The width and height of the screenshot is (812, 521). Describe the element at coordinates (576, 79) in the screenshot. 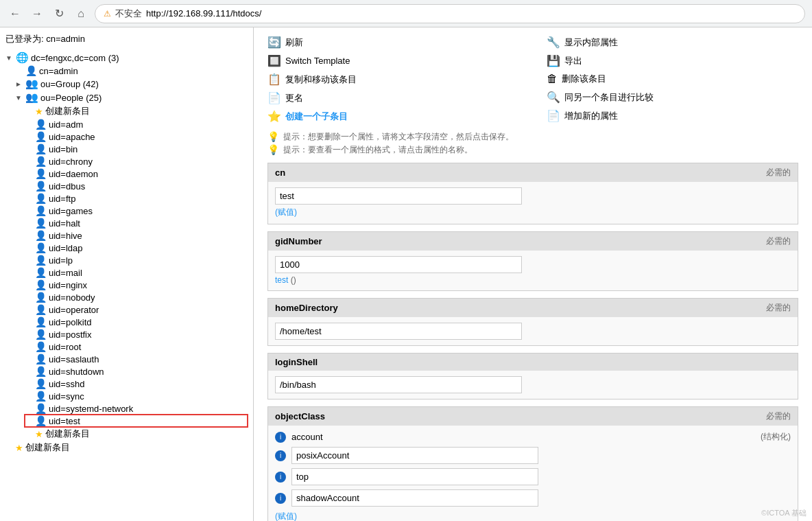

I see `action-delete: 🗑删除该条目` at that location.